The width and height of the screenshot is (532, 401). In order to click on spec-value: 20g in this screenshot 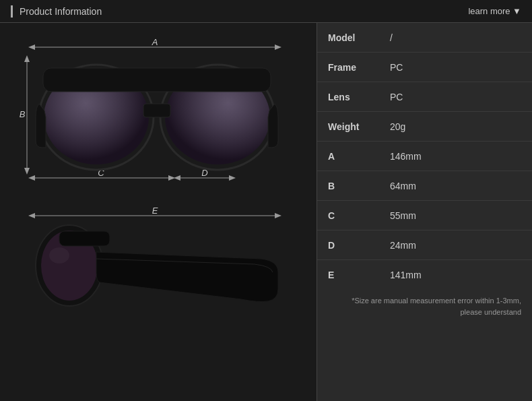, I will do `click(458, 127)`.